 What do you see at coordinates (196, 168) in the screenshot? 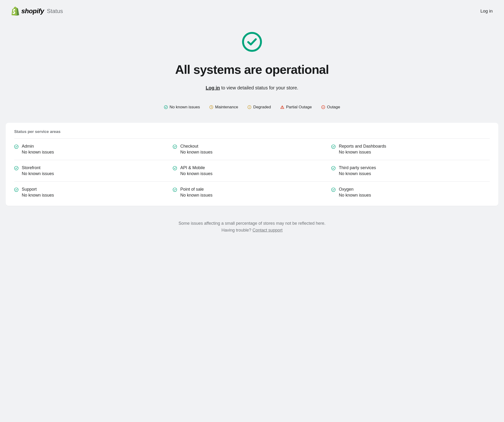
I see `service-name: API & Mobile` at bounding box center [196, 168].